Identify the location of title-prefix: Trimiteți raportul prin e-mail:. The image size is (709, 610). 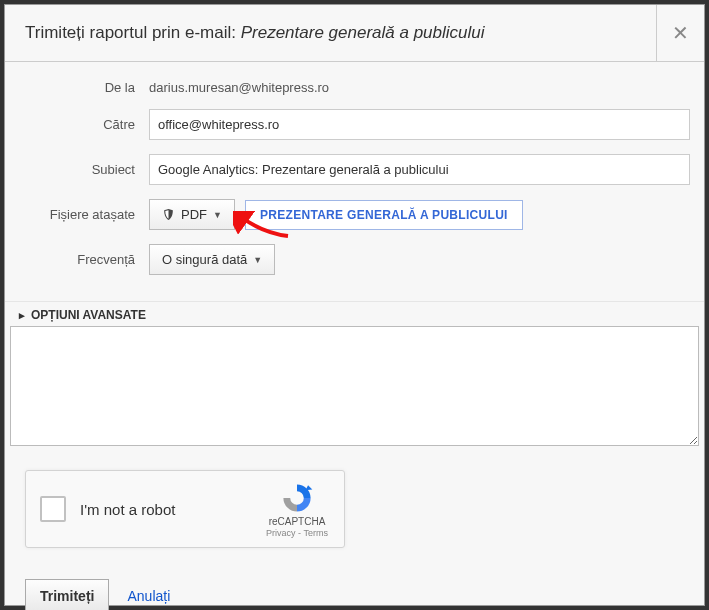
(133, 32).